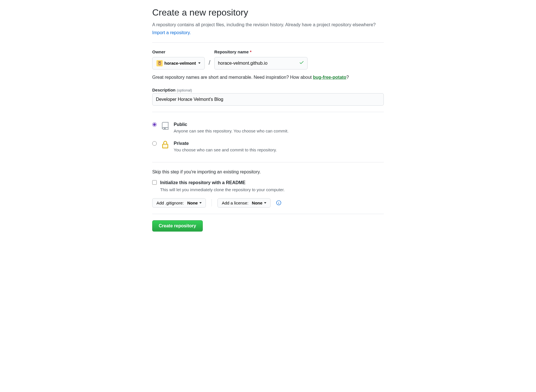 The width and height of the screenshot is (536, 392). Describe the element at coordinates (178, 63) in the screenshot. I see `owner-select: 🦉 horace-velmont` at that location.